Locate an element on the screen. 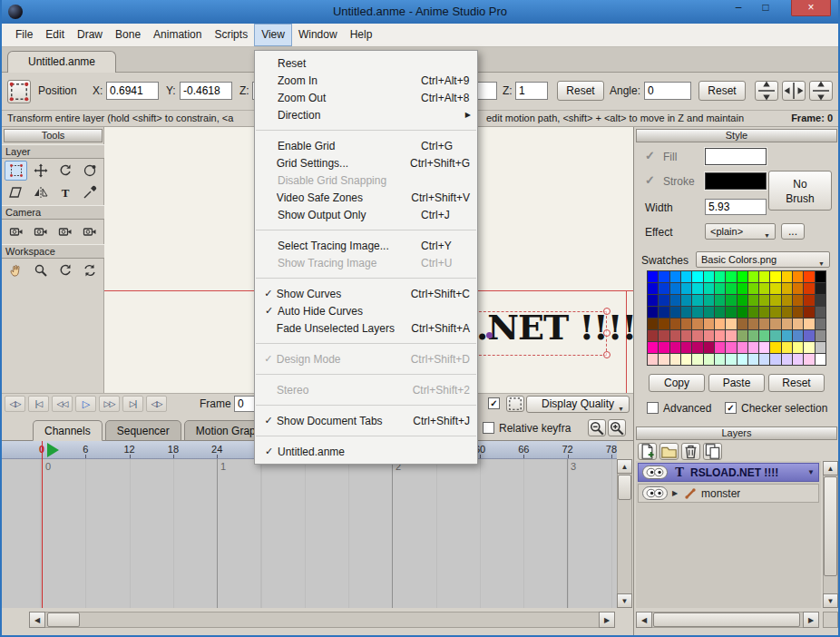 Image resolution: width=840 pixels, height=637 pixels. menu-item-auto-hide-curves: ✓Auto Hide Curves is located at coordinates (366, 310).